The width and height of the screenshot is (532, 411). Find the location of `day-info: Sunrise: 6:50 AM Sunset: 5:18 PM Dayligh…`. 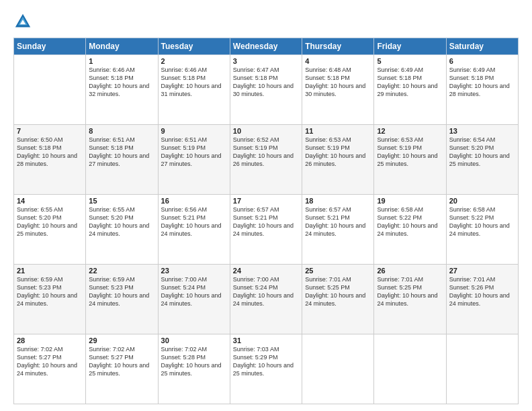

day-info: Sunrise: 6:50 AM Sunset: 5:18 PM Dayligh… is located at coordinates (50, 152).